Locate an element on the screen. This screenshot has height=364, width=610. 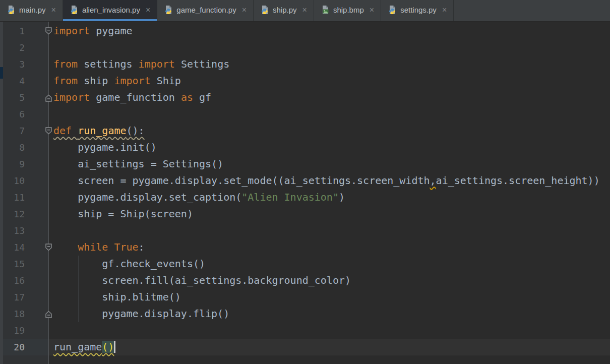
code-text: ai_settings = Settings() is located at coordinates (330, 164).